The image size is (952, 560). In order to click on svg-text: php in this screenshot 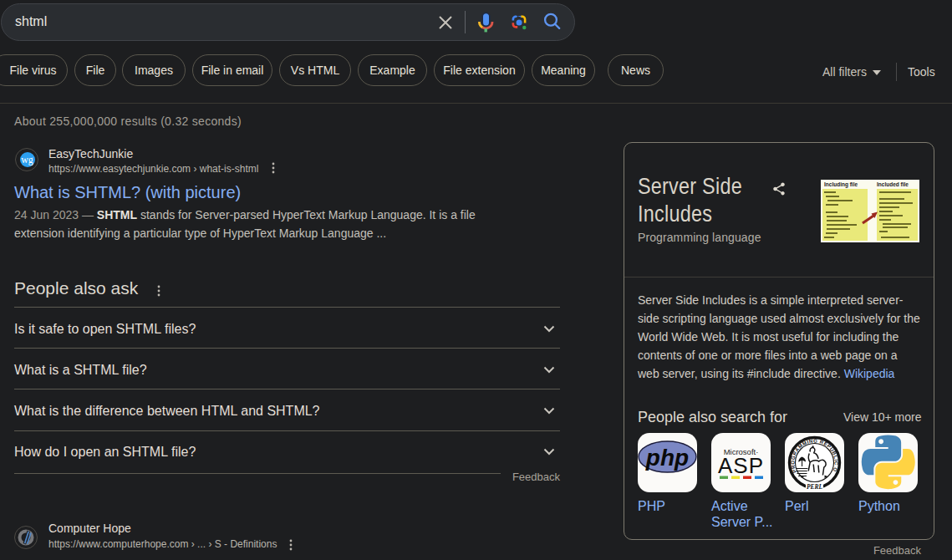, I will do `click(667, 458)`.